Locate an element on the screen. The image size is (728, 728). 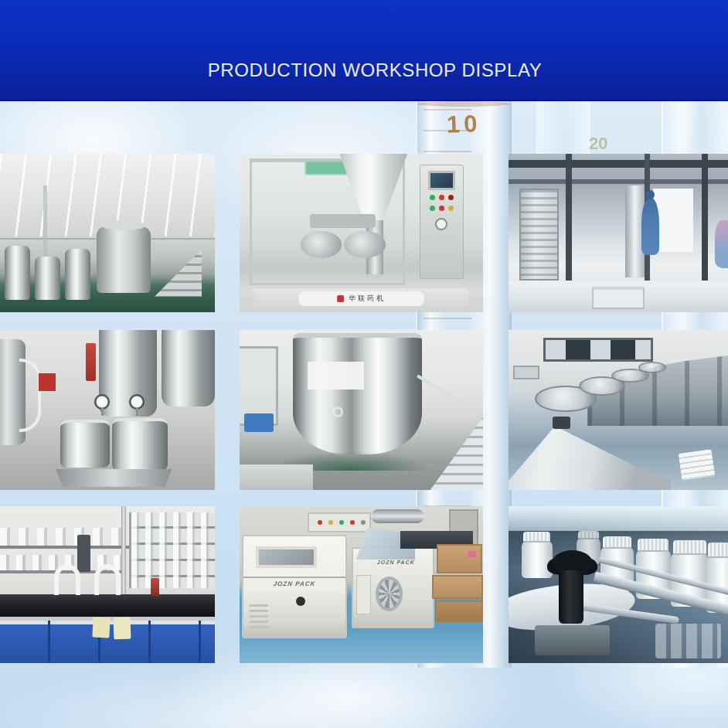
storage-tank is located at coordinates (189, 368).